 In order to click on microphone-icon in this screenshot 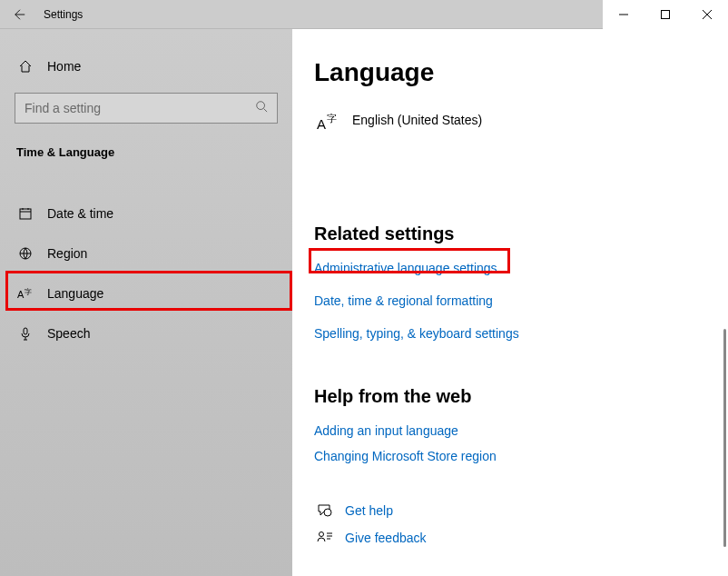, I will do `click(25, 333)`.